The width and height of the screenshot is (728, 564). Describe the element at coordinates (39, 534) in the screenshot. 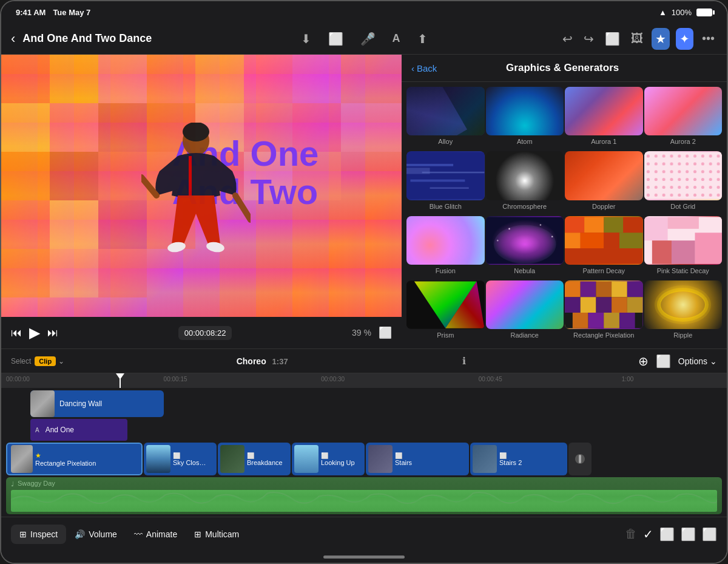

I see `inspect-button: ⊞ Inspect` at that location.